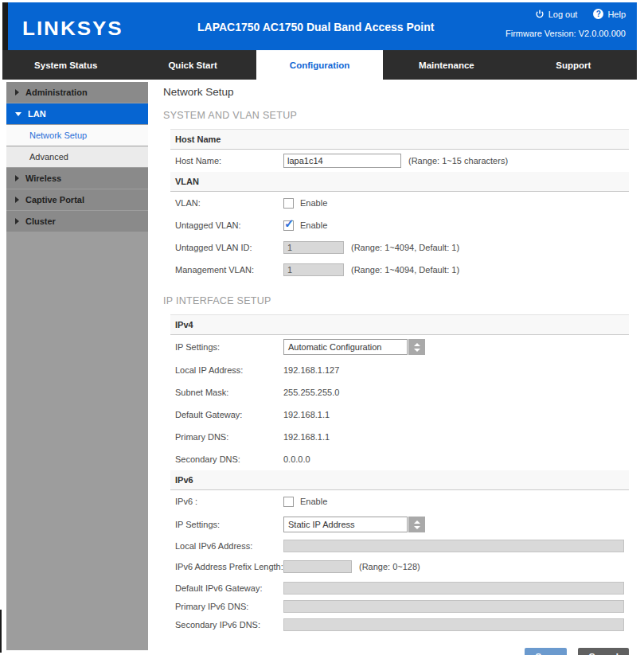 The width and height of the screenshot is (644, 655). Describe the element at coordinates (229, 567) in the screenshot. I see `field-label: IPv6 Address Prefix Length:` at that location.